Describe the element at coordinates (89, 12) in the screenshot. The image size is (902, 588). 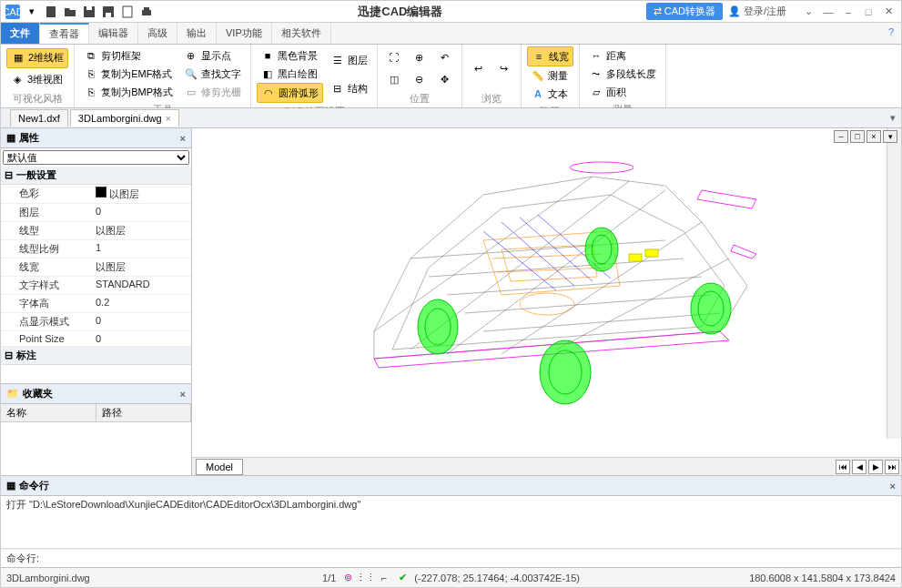
I see `save-icon` at that location.